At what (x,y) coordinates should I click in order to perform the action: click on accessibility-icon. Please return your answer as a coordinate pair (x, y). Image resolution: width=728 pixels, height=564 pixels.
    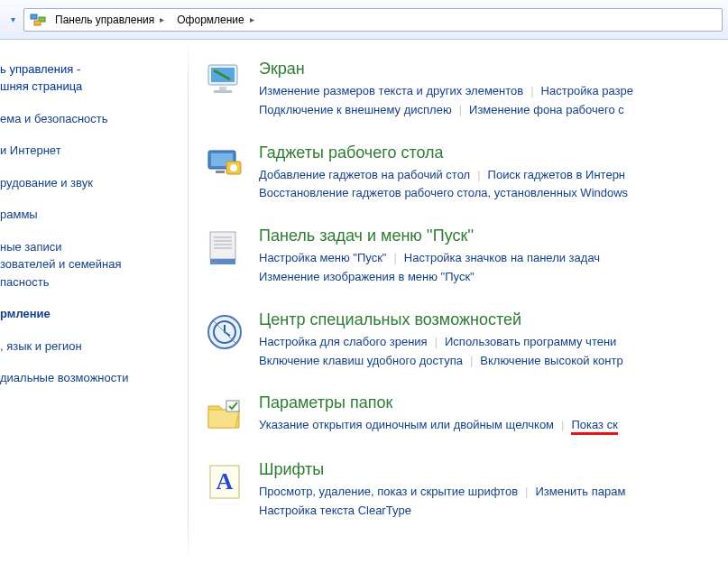
    Looking at the image, I should click on (225, 332).